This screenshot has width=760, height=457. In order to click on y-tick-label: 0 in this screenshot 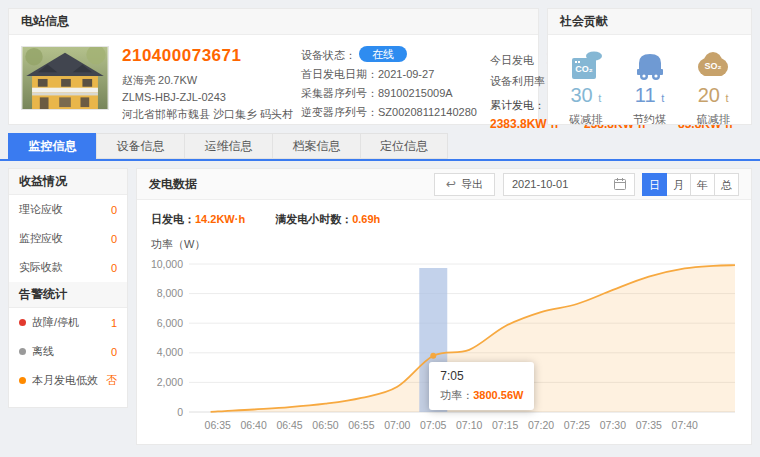, I will do `click(180, 412)`.